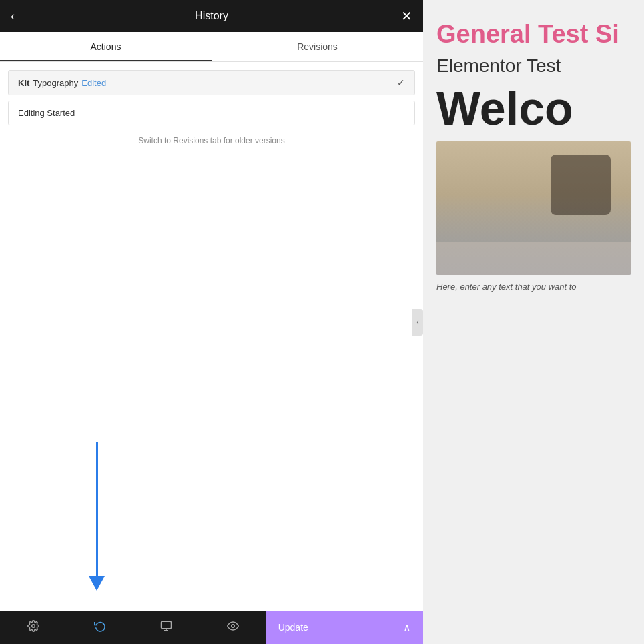  What do you see at coordinates (534, 287) in the screenshot?
I see `preview-body-text: Here, enter any text that you want to` at bounding box center [534, 287].